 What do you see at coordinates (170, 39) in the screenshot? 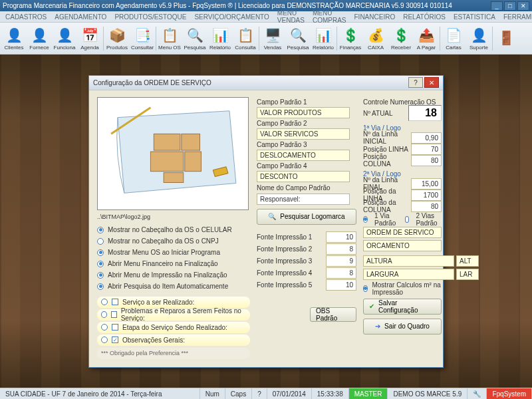
I see `toolbar-menu os: 📋Menu OS` at bounding box center [170, 39].